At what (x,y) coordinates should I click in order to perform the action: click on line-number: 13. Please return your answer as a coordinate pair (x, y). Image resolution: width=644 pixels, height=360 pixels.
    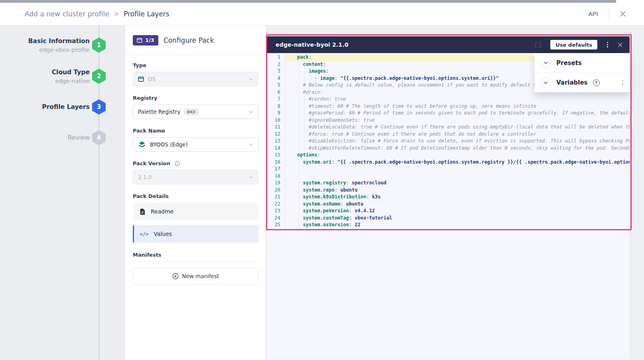
    Looking at the image, I should click on (276, 141).